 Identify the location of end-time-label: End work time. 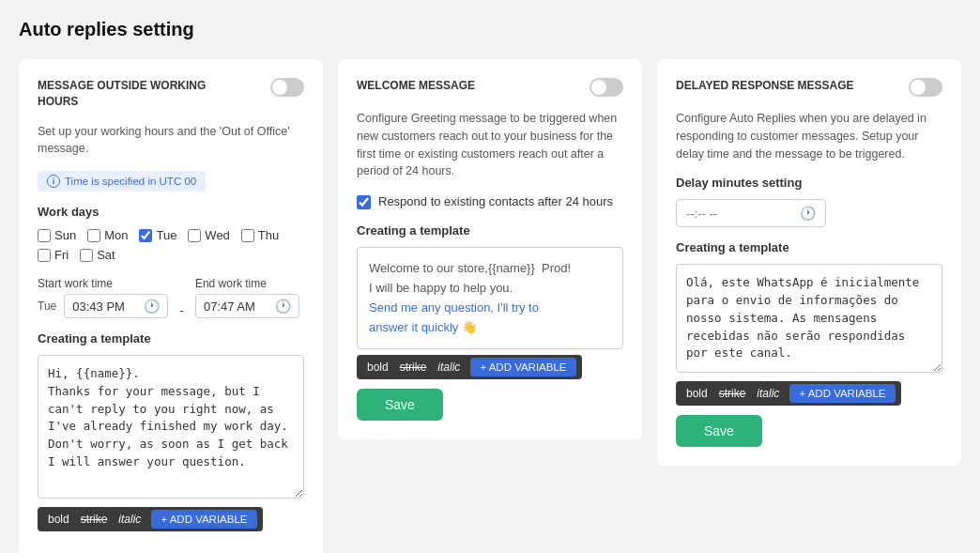
(248, 284).